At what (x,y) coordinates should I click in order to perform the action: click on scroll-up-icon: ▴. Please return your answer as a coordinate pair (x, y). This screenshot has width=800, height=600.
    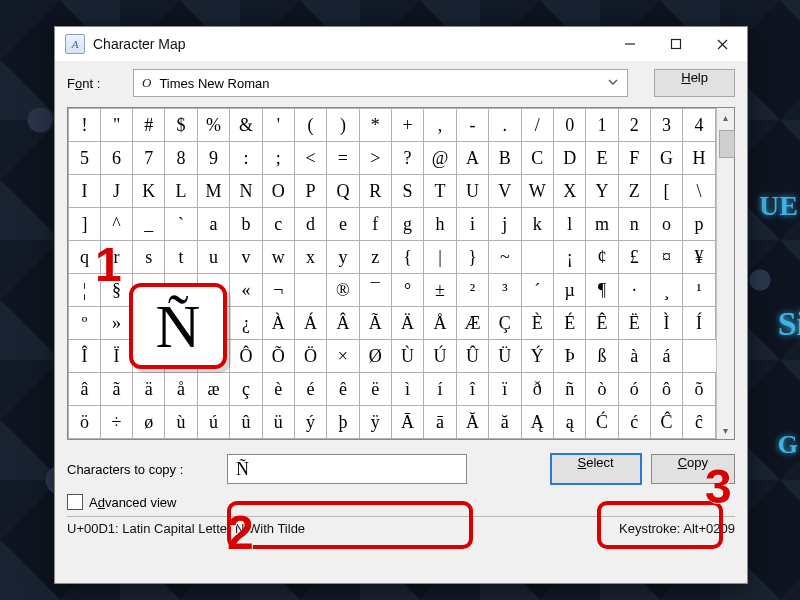
    Looking at the image, I should click on (726, 117).